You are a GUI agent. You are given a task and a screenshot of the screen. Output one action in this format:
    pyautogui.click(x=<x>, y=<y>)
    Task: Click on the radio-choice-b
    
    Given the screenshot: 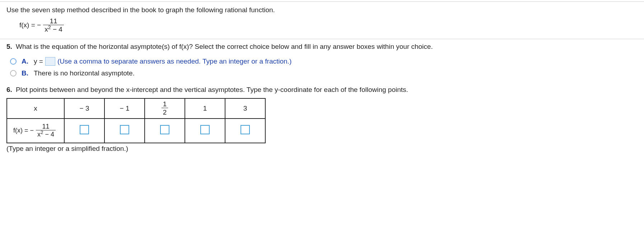 What is the action you would take?
    pyautogui.click(x=13, y=73)
    